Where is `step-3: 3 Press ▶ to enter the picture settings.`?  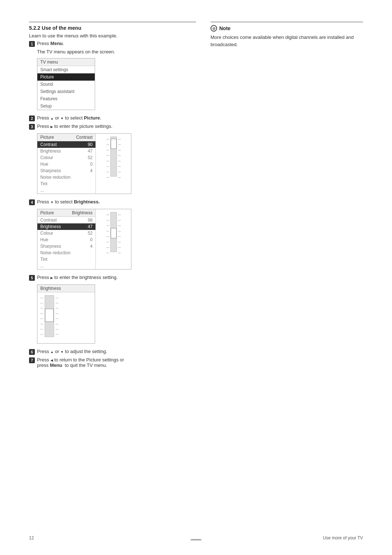 step-3: 3 Press ▶ to enter the picture settings. is located at coordinates (113, 126).